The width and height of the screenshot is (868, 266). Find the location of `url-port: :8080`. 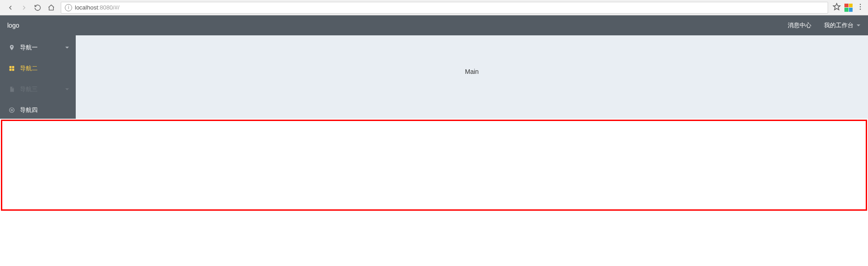

url-port: :8080 is located at coordinates (105, 7).